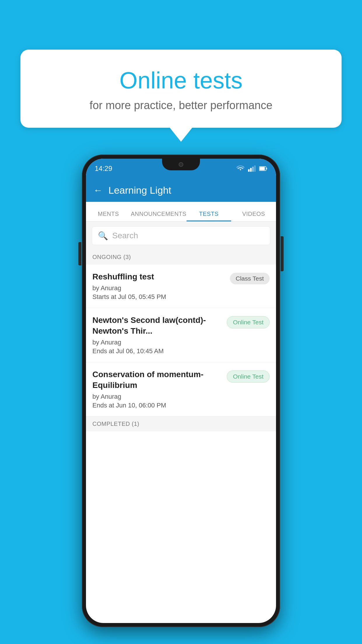 The height and width of the screenshot is (644, 362). What do you see at coordinates (252, 169) in the screenshot?
I see `status-icons` at bounding box center [252, 169].